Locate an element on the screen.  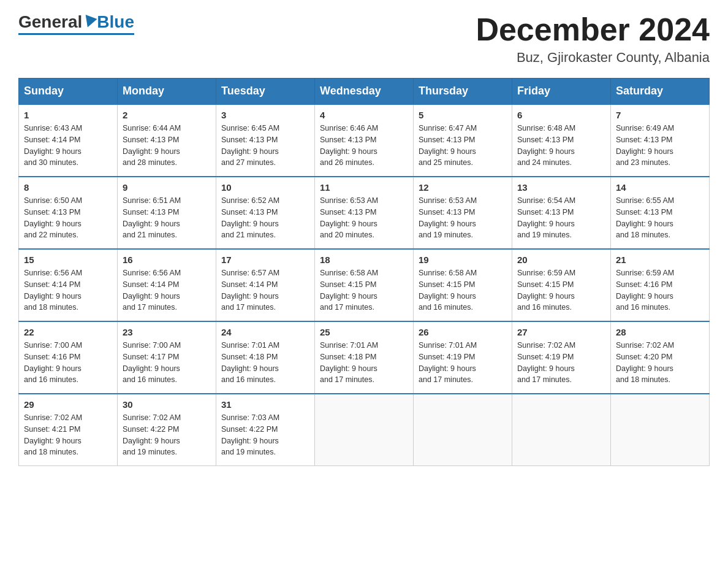
col-thursday: Thursday is located at coordinates (463, 92).